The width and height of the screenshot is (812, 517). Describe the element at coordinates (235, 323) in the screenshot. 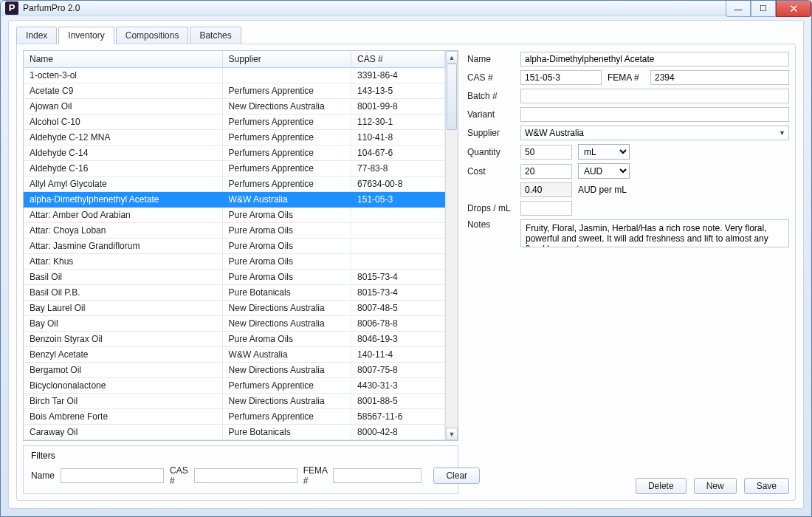

I see `table-row: Bay OilNew Directions Australia8006-78-8` at that location.